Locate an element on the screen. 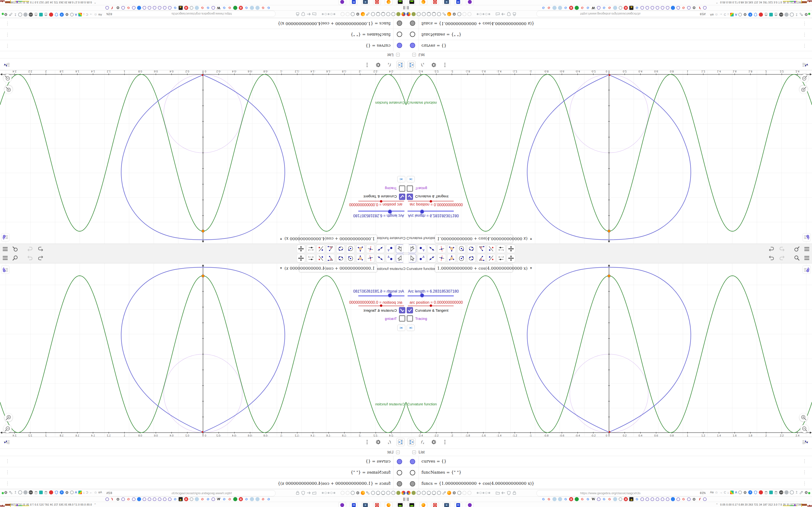 The width and height of the screenshot is (812, 507). favicon-wikipedia: W is located at coordinates (593, 8).